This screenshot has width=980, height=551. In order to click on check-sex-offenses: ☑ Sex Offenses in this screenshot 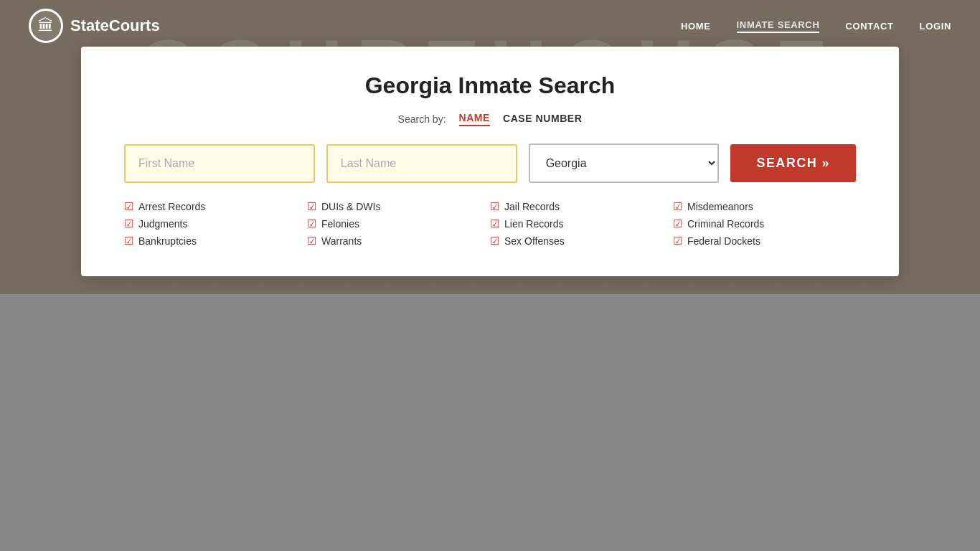, I will do `click(581, 241)`.